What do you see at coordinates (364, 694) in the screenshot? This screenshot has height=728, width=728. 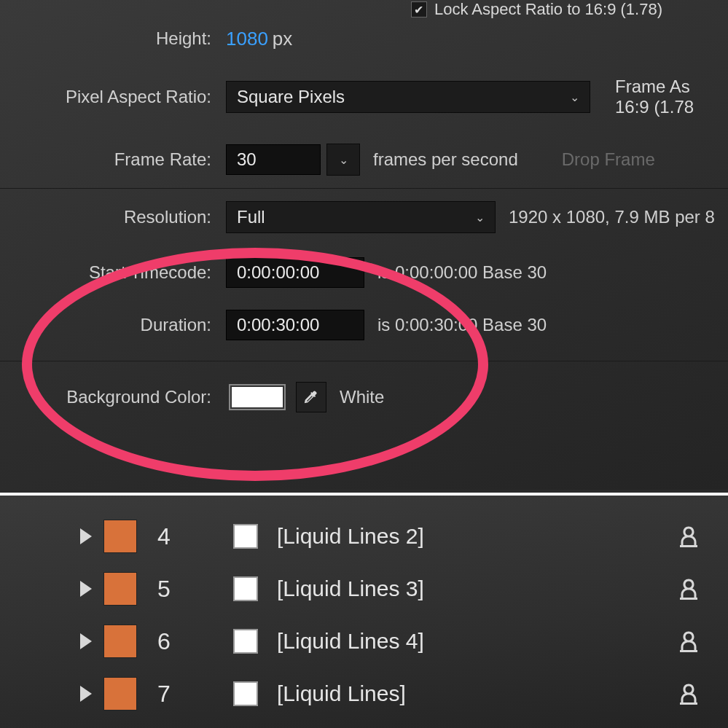 I see `layer-row: 7[Liquid Lines]` at bounding box center [364, 694].